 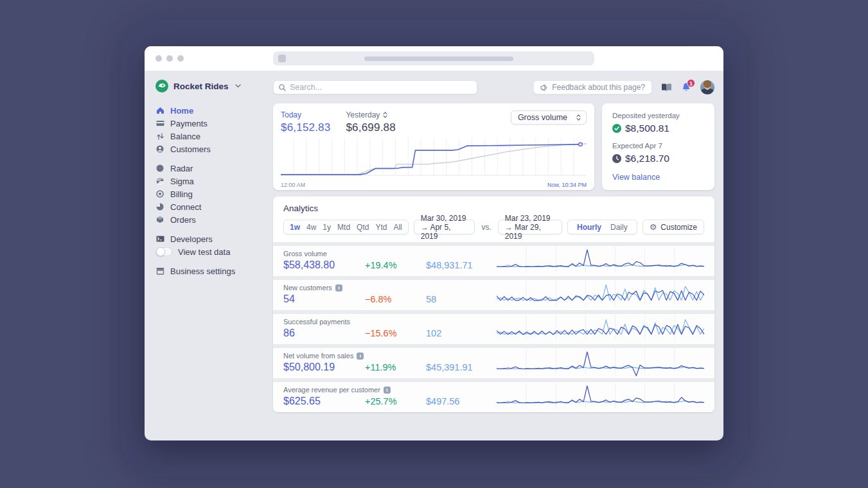 I want to click on test-data-toggle, so click(x=164, y=252).